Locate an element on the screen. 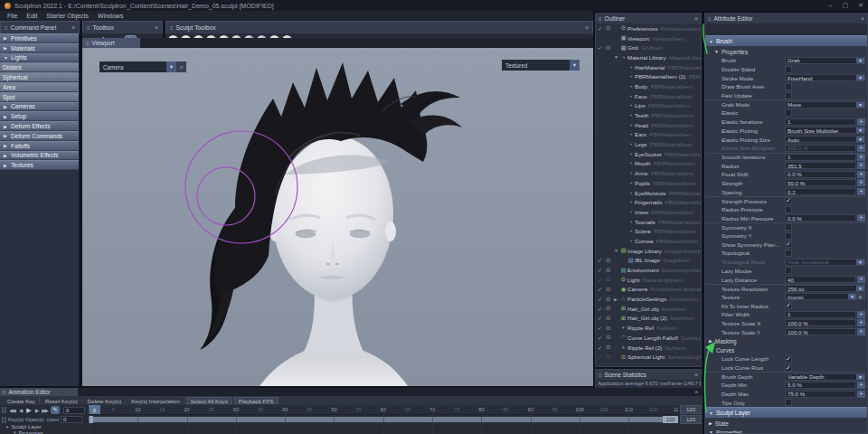 This screenshot has height=434, width=868. spinner-radius-min-pressure: + is located at coordinates (861, 218).